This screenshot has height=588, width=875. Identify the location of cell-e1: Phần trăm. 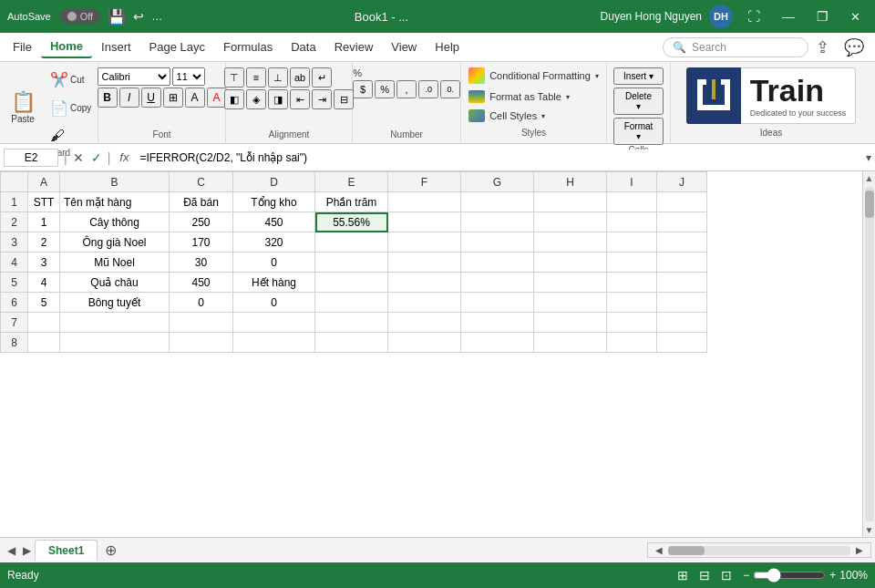
(352, 202).